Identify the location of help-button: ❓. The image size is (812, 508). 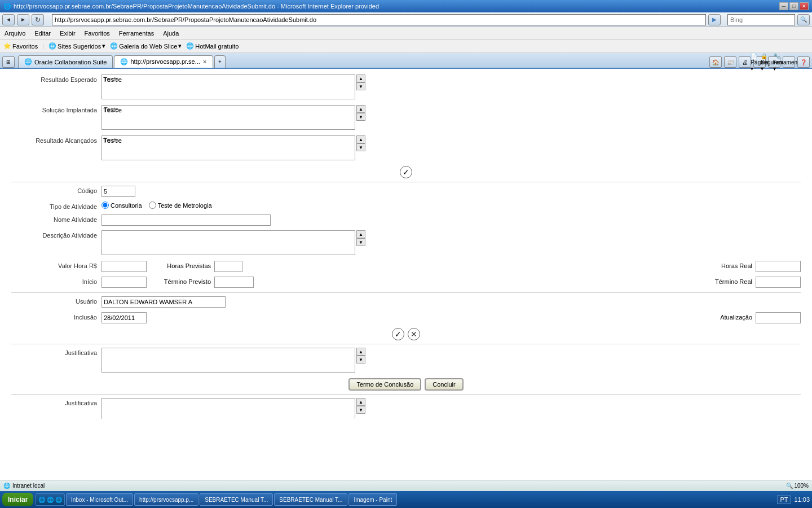
(804, 62).